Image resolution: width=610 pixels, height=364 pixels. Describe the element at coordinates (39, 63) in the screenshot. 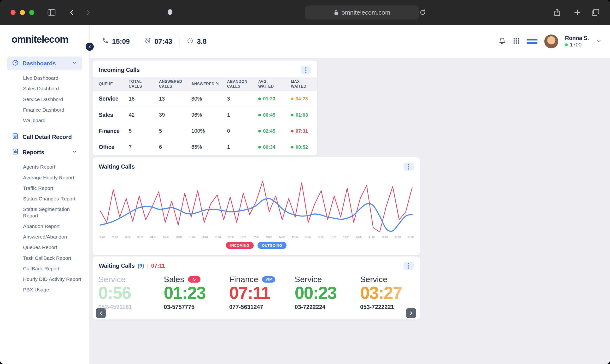

I see `sidebar-item-label: Dashboards` at that location.